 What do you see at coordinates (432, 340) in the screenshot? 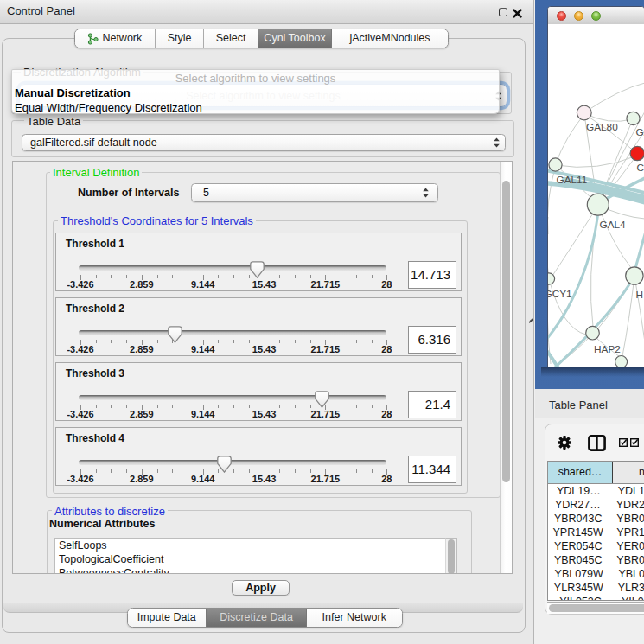
I see `threshold-value-field: 6.316` at bounding box center [432, 340].